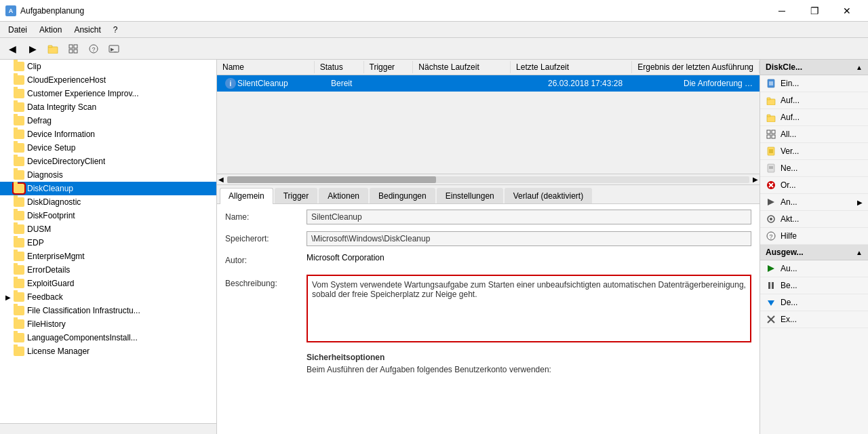 The width and height of the screenshot is (868, 434). I want to click on tree-item: Device Setup, so click(108, 148).